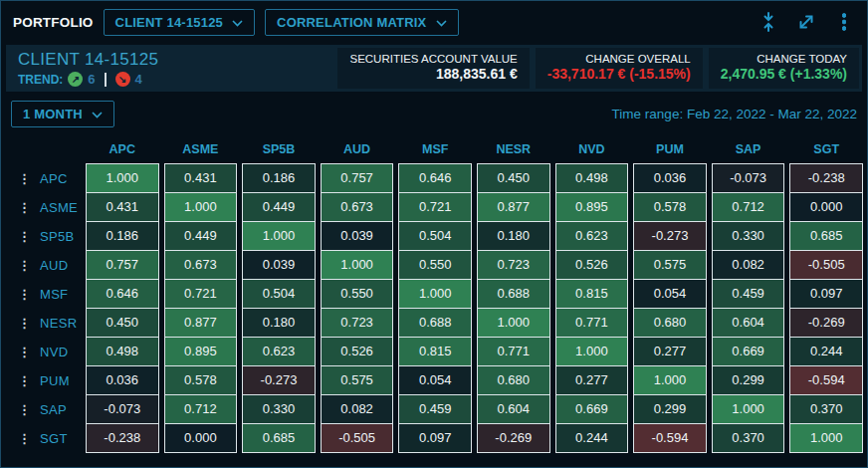  I want to click on matrix-cell-sp5b-asme: 0.449, so click(201, 236).